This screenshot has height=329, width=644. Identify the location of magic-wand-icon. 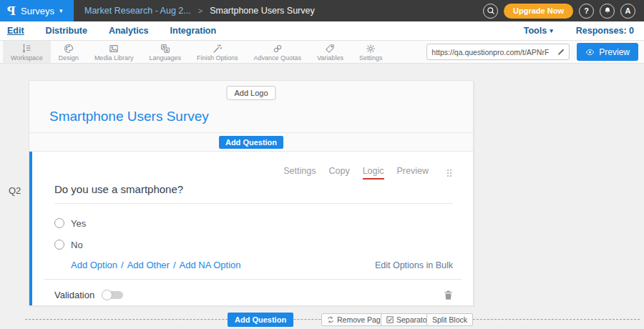
(218, 49).